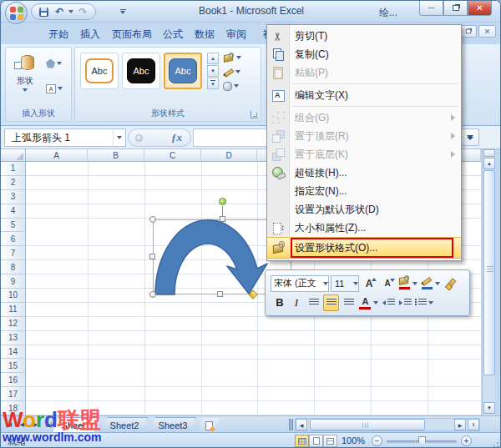  Describe the element at coordinates (450, 284) in the screenshot. I see `format-painter-button` at that location.